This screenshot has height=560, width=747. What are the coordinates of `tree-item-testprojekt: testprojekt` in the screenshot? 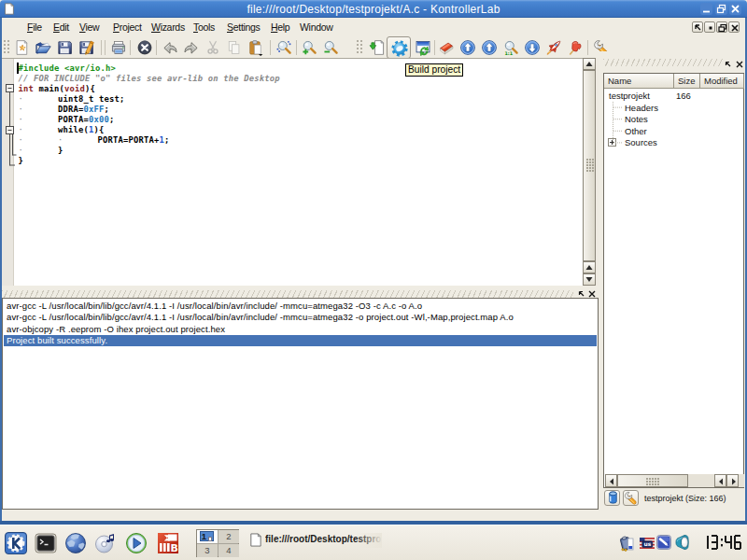 It's located at (629, 95).